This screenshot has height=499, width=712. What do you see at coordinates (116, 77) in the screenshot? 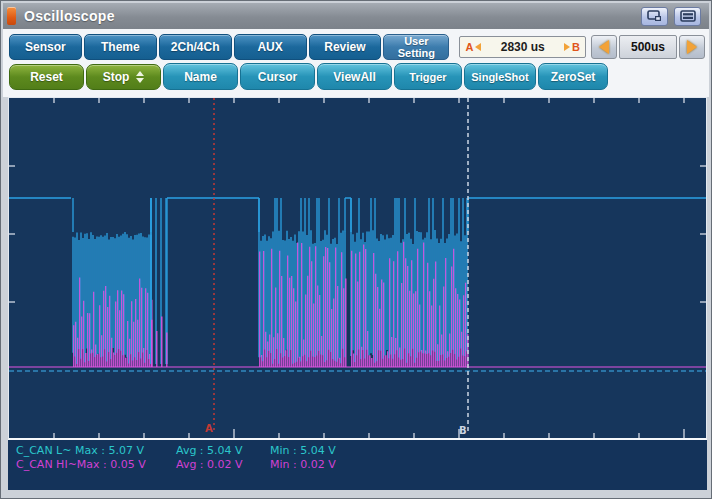
I see `stop-label: Stop` at bounding box center [116, 77].